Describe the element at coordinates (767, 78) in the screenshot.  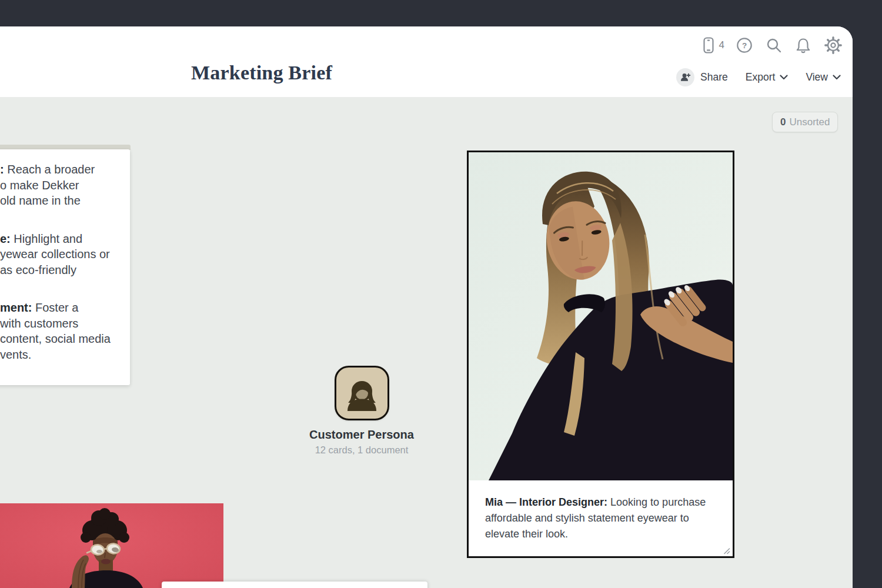
I see `export-button: Export` at that location.